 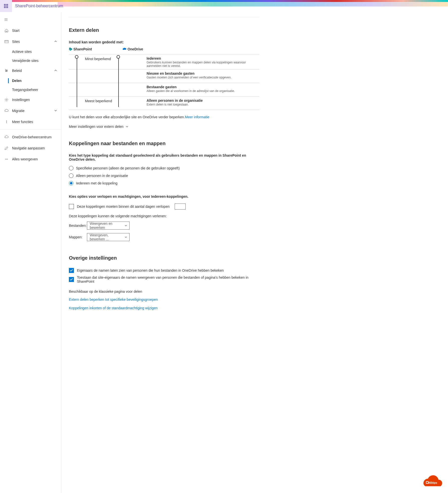 What do you see at coordinates (125, 49) in the screenshot?
I see `onedrive-icon` at bounding box center [125, 49].